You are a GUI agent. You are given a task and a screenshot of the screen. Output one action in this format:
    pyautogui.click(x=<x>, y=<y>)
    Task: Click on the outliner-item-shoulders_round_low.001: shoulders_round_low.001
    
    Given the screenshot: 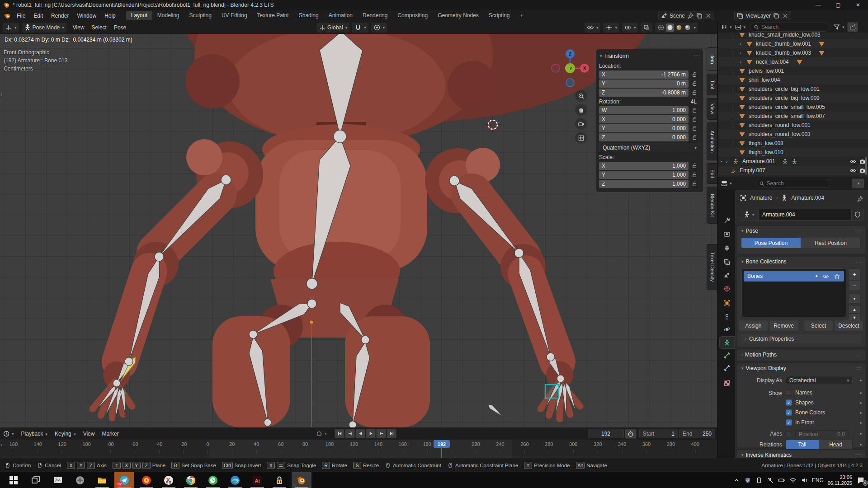 What is the action you would take?
    pyautogui.click(x=793, y=125)
    